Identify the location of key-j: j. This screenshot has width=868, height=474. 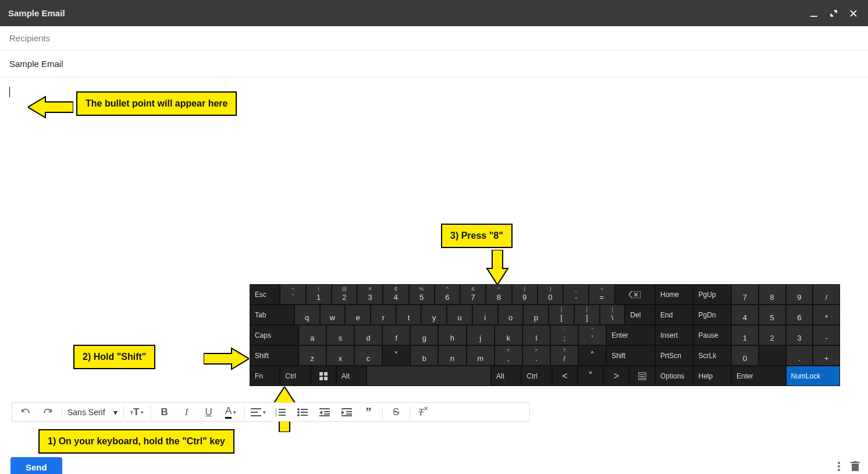
(481, 335).